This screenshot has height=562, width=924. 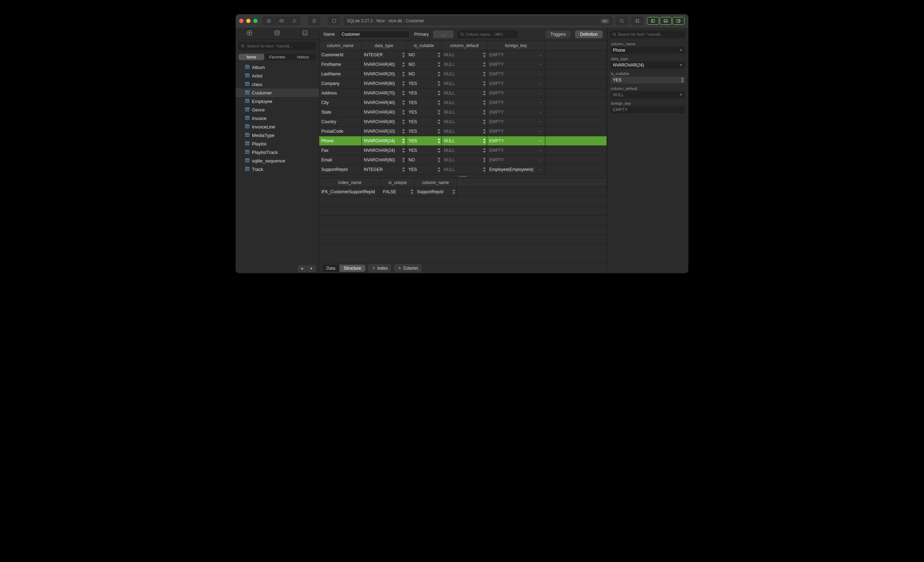 What do you see at coordinates (558, 34) in the screenshot?
I see `triggers-button: Triggers` at bounding box center [558, 34].